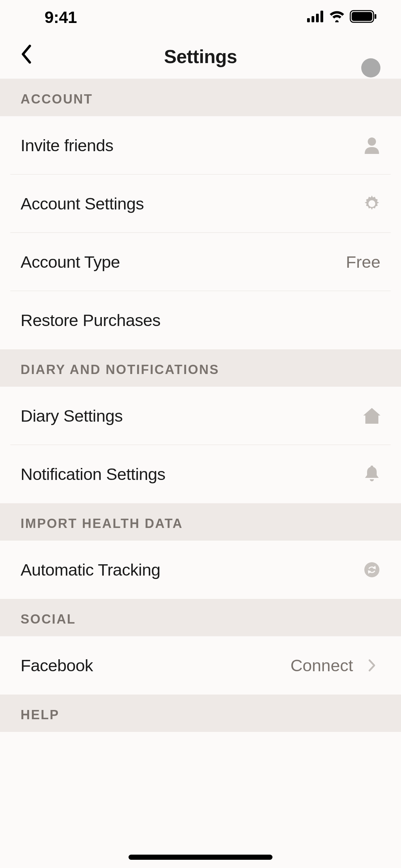 The width and height of the screenshot is (401, 868). What do you see at coordinates (337, 17) in the screenshot?
I see `wifi-icon` at bounding box center [337, 17].